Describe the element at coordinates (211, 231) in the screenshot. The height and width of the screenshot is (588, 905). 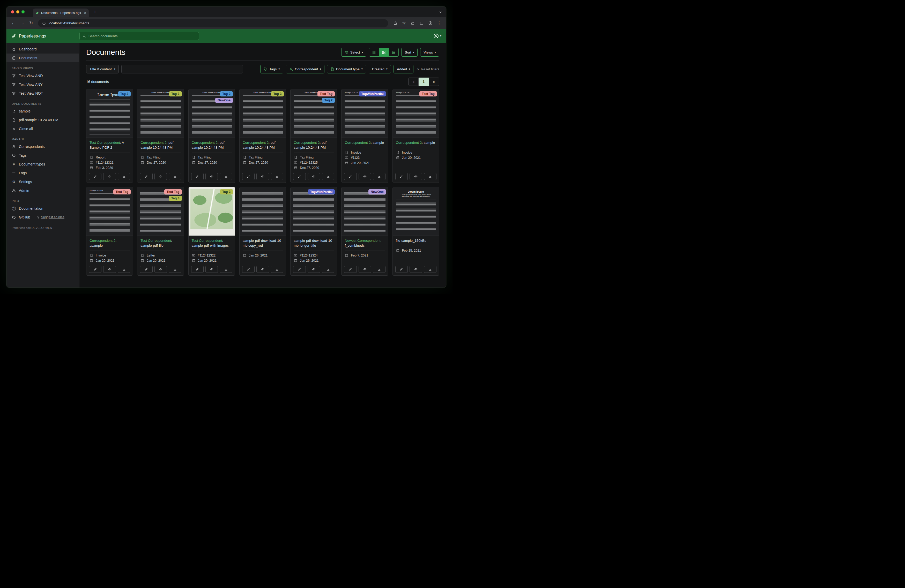
I see `document-card: Tag 3 Test Correspondent: sample-pdf-wit…` at that location.